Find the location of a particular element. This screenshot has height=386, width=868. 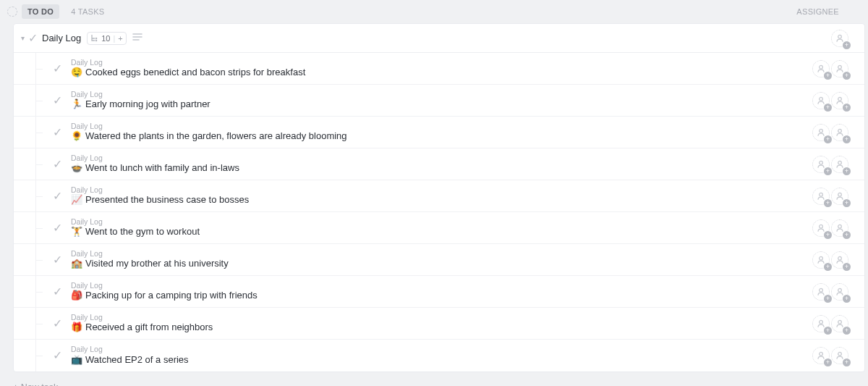

task-title: 🏫 Visited my brother at his university is located at coordinates (150, 264).